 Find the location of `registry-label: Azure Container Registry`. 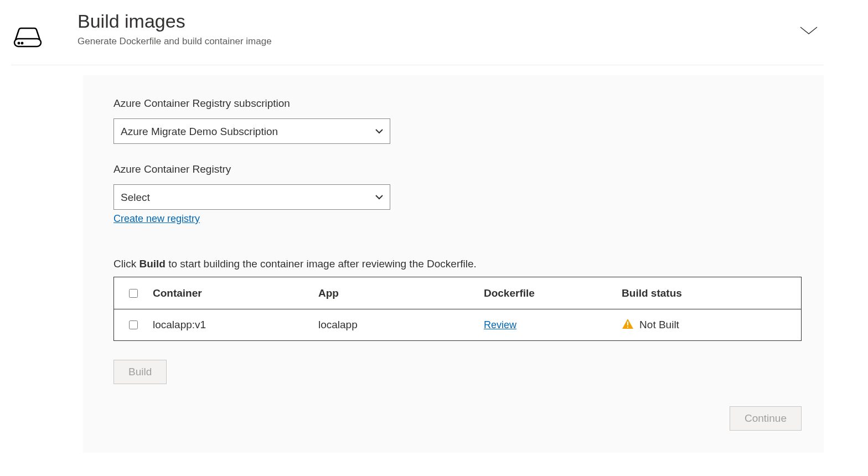

registry-label: Azure Container Registry is located at coordinates (457, 169).